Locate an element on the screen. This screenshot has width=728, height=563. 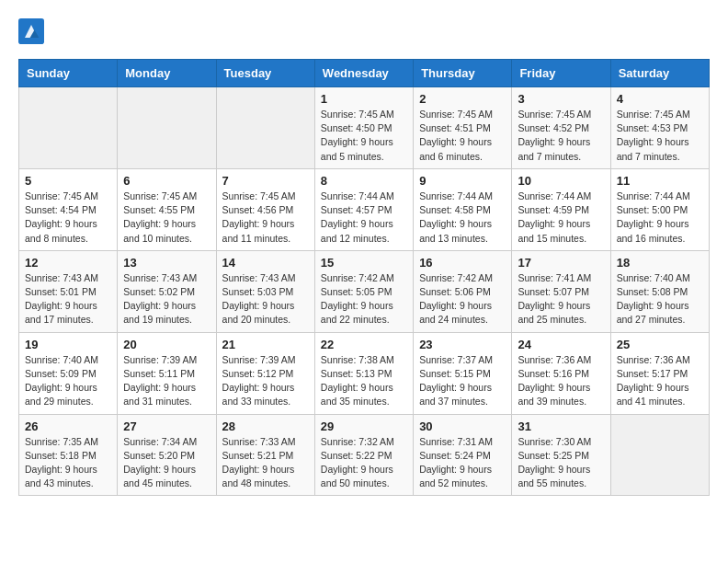
logo-icon is located at coordinates (31, 31).